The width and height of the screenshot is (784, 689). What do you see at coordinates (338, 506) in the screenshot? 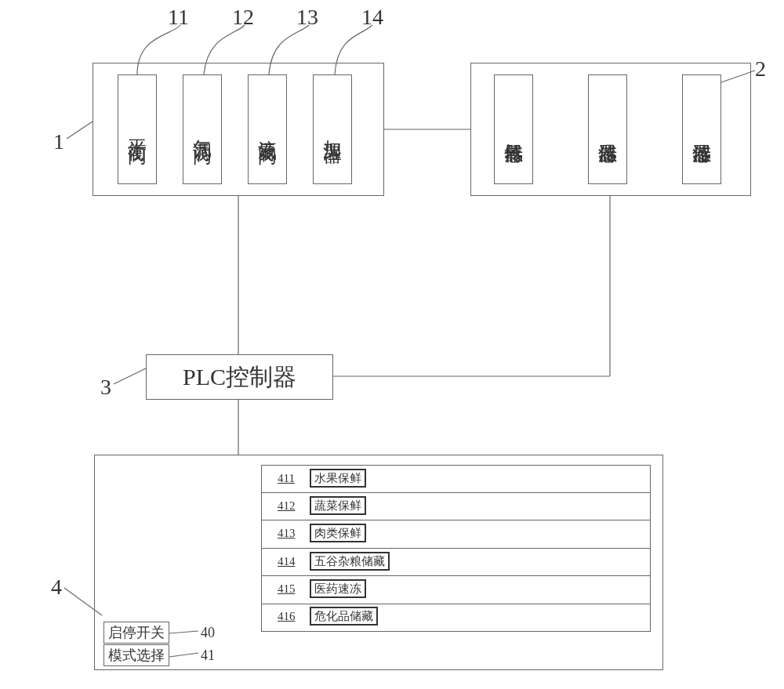
I see `mode-vegetable-fresh-label: 蔬菜保鲜` at bounding box center [338, 506].